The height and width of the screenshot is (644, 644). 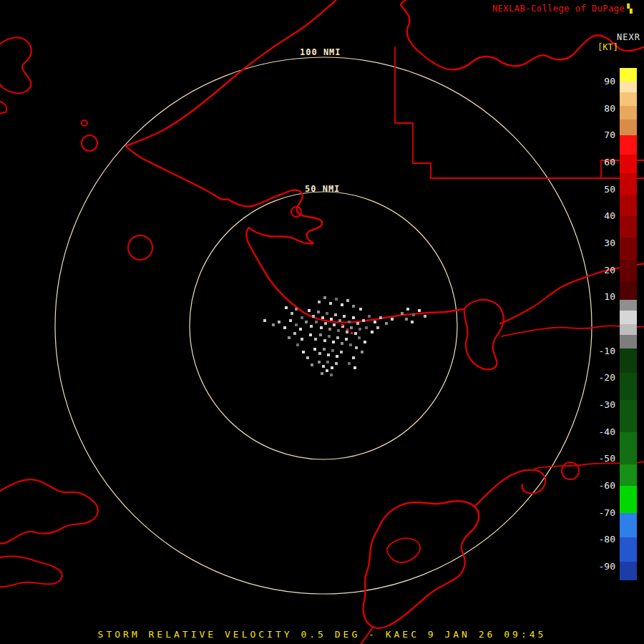 I want to click on colorbar-tick: 10, so click(x=600, y=296).